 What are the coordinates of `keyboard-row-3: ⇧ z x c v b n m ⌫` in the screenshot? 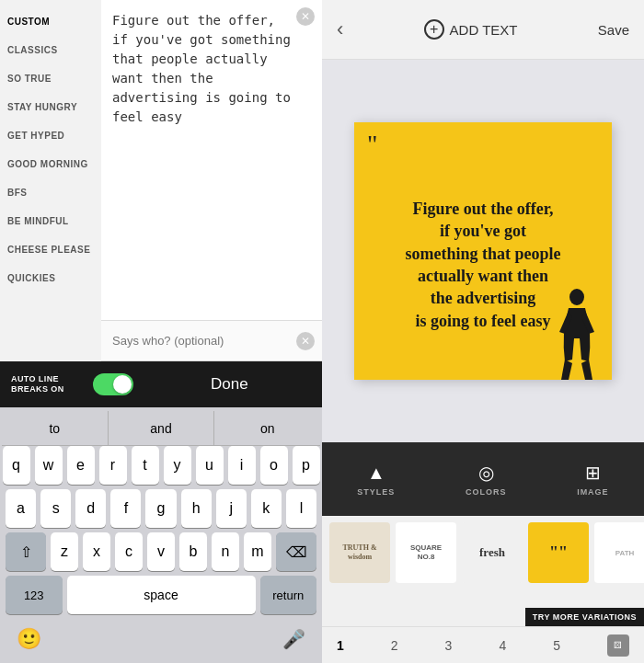 It's located at (161, 552).